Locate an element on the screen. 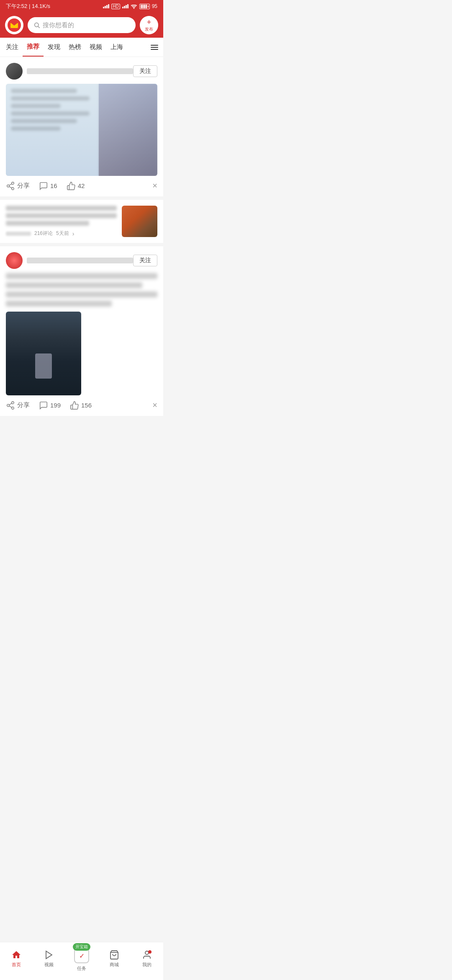 The width and height of the screenshot is (452, 980). battery-icon is located at coordinates (145, 7).